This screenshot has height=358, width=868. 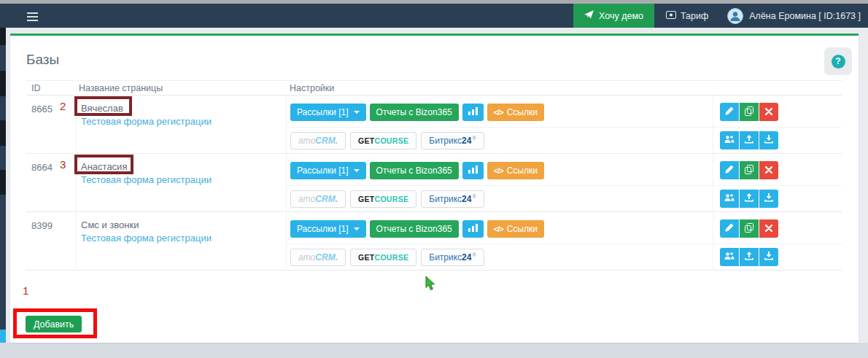 I want to click on user-menu: Алёна Еромина [ ID:1673 ], so click(x=794, y=16).